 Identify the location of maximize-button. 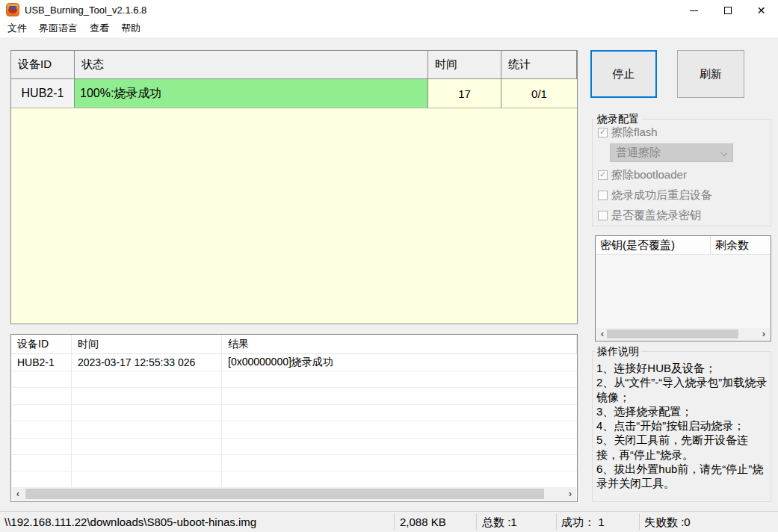
(728, 10).